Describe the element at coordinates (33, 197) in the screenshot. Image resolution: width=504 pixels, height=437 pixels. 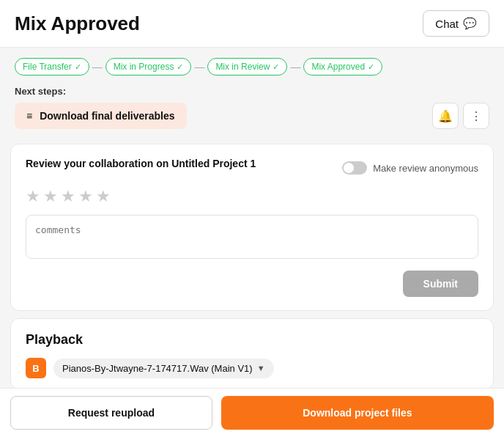
I see `star-1: ★` at that location.